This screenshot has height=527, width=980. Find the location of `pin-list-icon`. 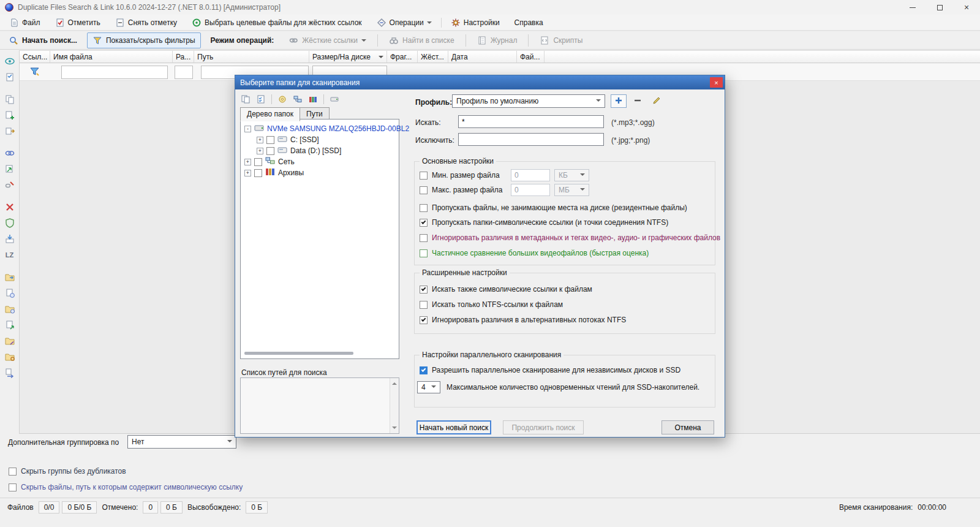

pin-list-icon is located at coordinates (10, 77).